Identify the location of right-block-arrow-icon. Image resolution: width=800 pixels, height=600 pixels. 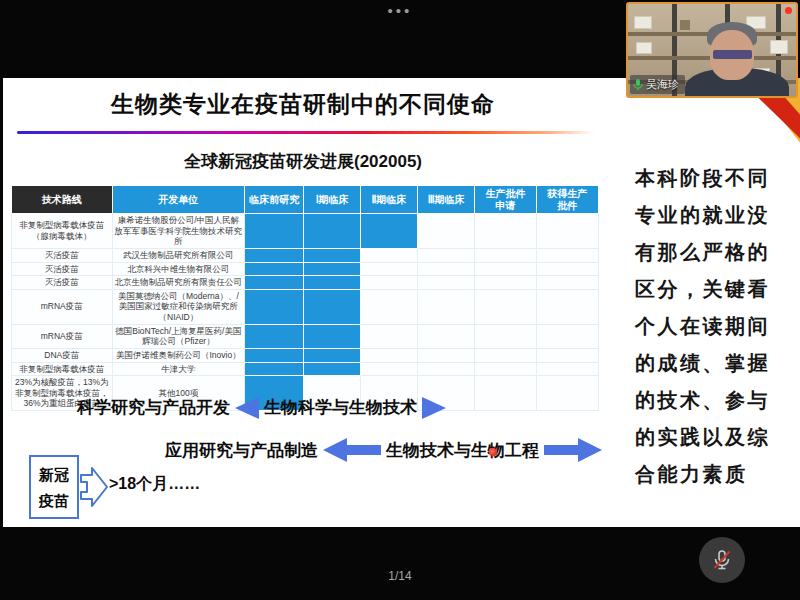
(573, 450).